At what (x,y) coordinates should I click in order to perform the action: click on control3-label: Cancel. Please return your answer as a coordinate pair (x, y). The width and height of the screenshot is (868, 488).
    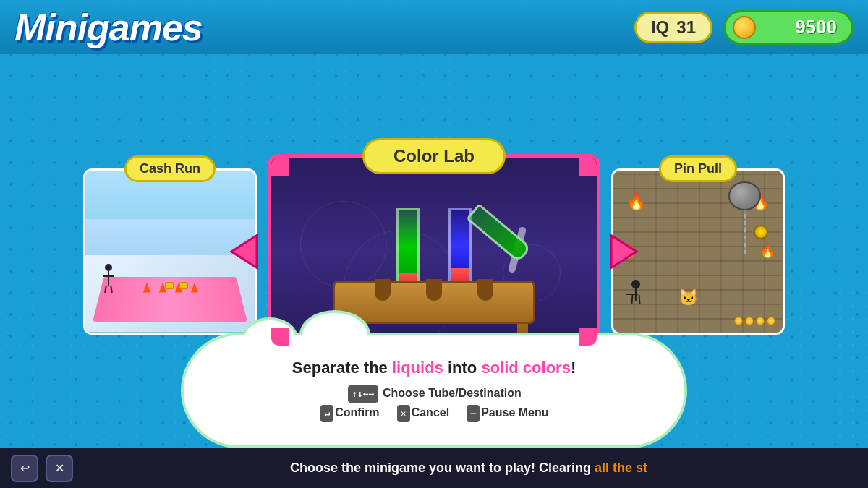
    Looking at the image, I should click on (430, 412).